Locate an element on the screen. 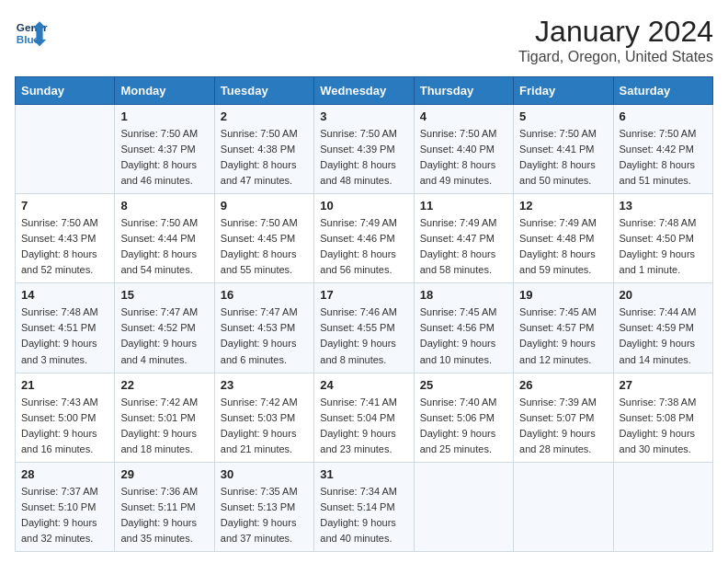 This screenshot has width=728, height=563. day-info: Sunrise: 7:35 AMSunset: 5:13 PMDaylight:… is located at coordinates (265, 515).